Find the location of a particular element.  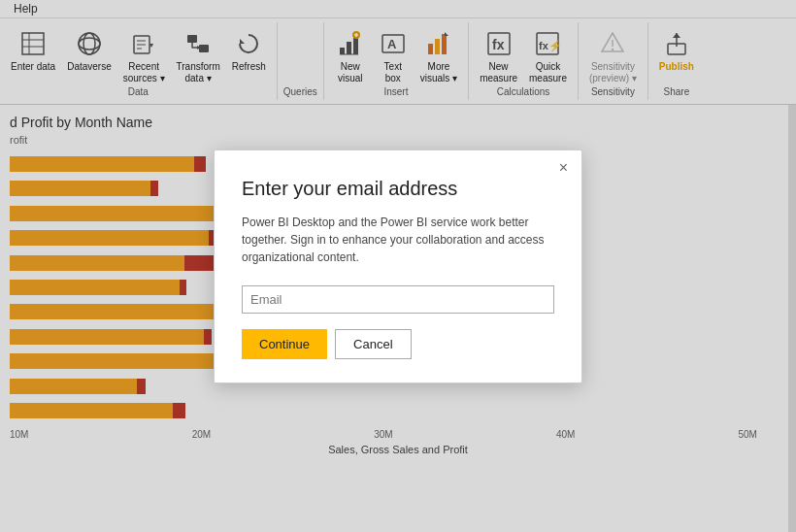

modal-close-button: × is located at coordinates (563, 168).